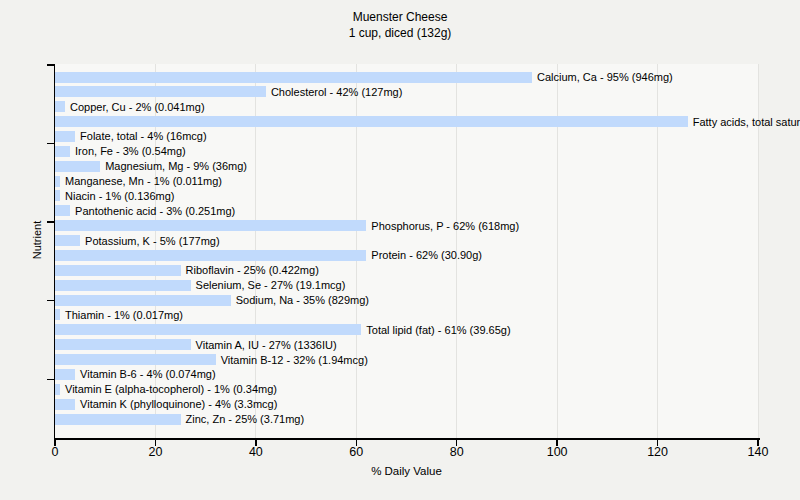 The height and width of the screenshot is (500, 800). What do you see at coordinates (180, 420) in the screenshot?
I see `bar-row: Zinc, Zn - 25% (3.71mg)` at bounding box center [180, 420].